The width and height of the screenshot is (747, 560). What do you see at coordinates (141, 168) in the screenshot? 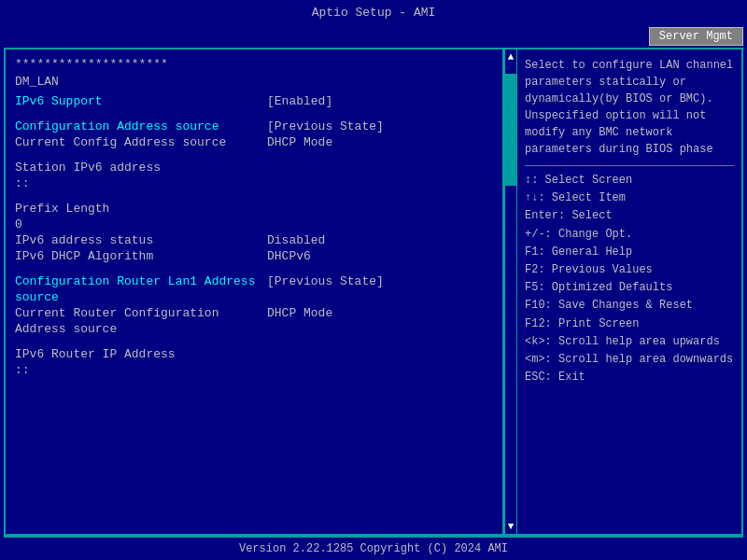
I see `station-ipv6-label: Station IPv6 address` at bounding box center [141, 168].